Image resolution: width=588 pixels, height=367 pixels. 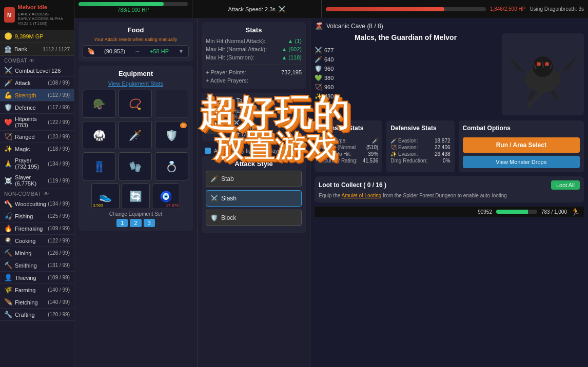 I want to click on attack-speed-section: Attack Speed: 2.3s ⚔️, so click(x=257, y=9).